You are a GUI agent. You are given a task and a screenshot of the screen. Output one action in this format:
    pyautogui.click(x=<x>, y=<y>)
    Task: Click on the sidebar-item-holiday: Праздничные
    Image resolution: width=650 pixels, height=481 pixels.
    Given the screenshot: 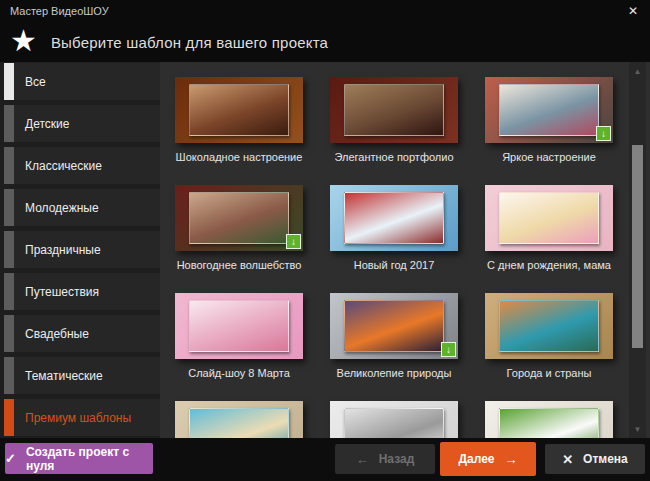 What is the action you would take?
    pyautogui.click(x=80, y=250)
    